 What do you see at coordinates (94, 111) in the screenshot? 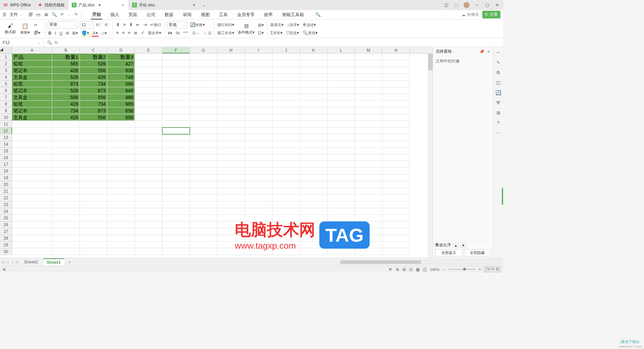
I see `cell: 873` at bounding box center [94, 111].